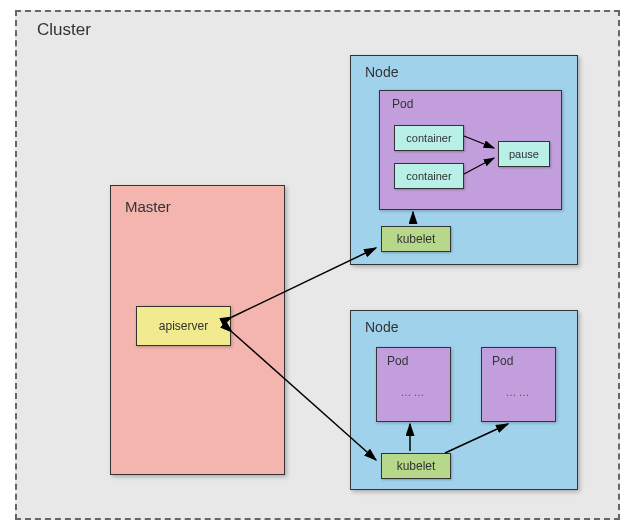 The height and width of the screenshot is (531, 640). I want to click on node-1-kubelet-box: kubelet, so click(416, 239).